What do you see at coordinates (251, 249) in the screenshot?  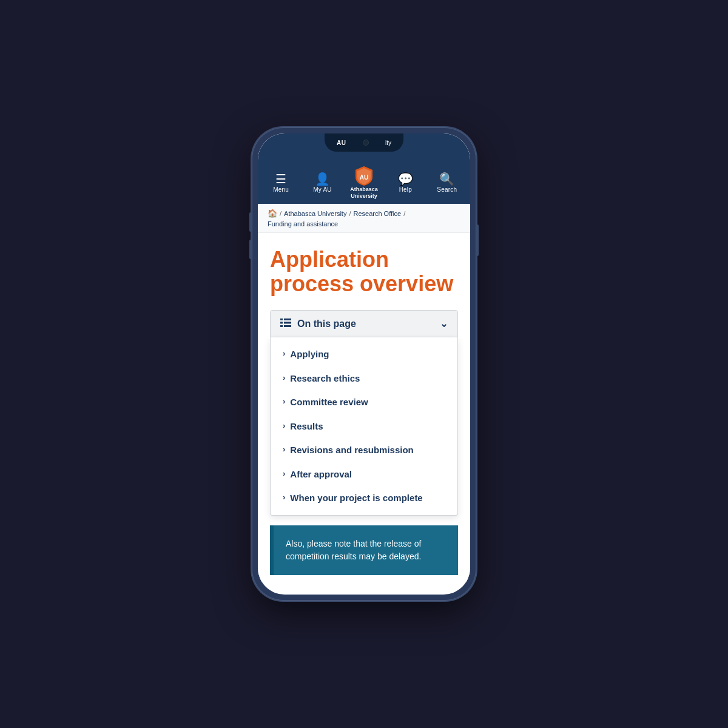 I see `volume-down-button` at bounding box center [251, 249].